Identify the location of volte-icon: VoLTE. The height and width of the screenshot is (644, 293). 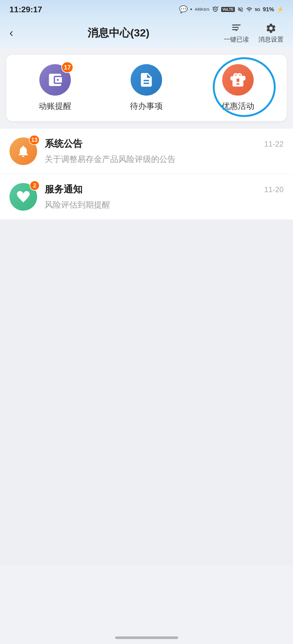
(228, 9).